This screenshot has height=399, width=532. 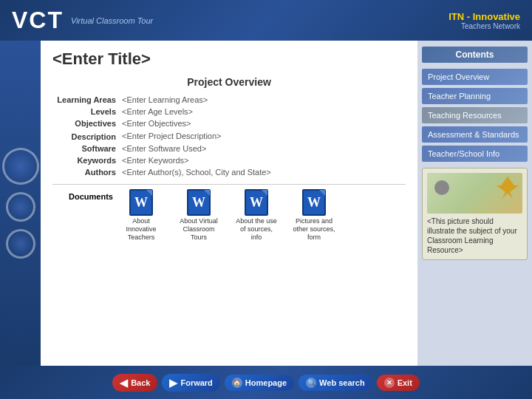 What do you see at coordinates (314, 215) in the screenshot?
I see `list-item: Pictures and other sources, form` at bounding box center [314, 215].